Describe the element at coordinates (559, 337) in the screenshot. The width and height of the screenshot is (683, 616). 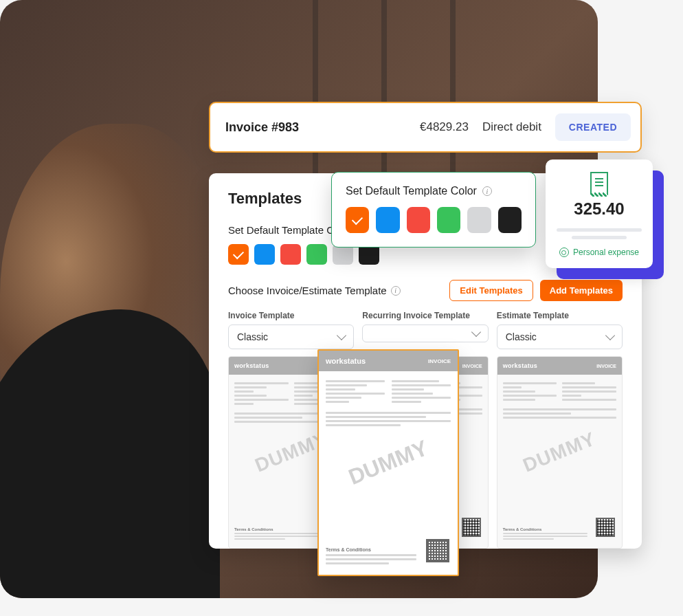
I see `estimate-template-select: Classic` at that location.